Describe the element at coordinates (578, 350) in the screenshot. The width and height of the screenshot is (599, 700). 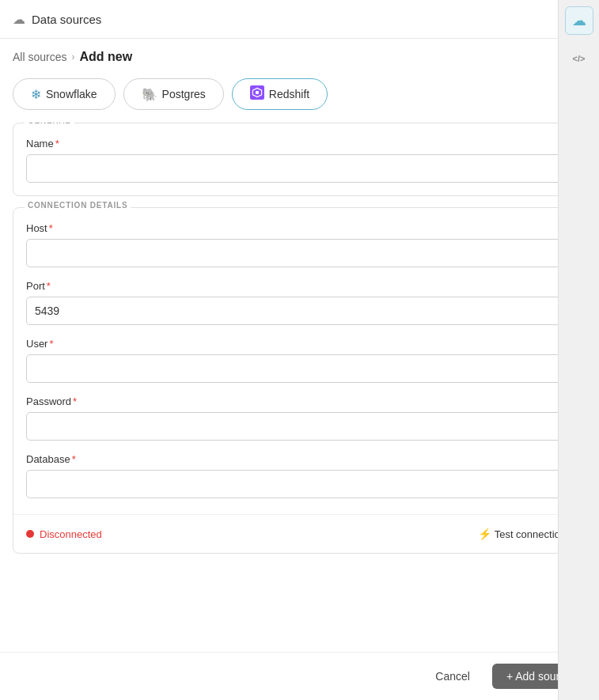
I see `sidebar: ☁ </>` at that location.